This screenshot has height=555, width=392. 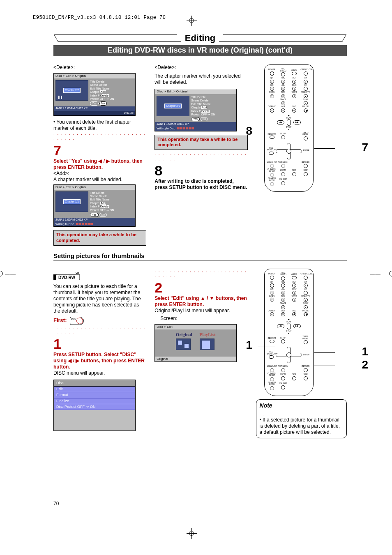 What do you see at coordinates (204, 319) in the screenshot?
I see `screen-label: Screen:` at bounding box center [204, 319].